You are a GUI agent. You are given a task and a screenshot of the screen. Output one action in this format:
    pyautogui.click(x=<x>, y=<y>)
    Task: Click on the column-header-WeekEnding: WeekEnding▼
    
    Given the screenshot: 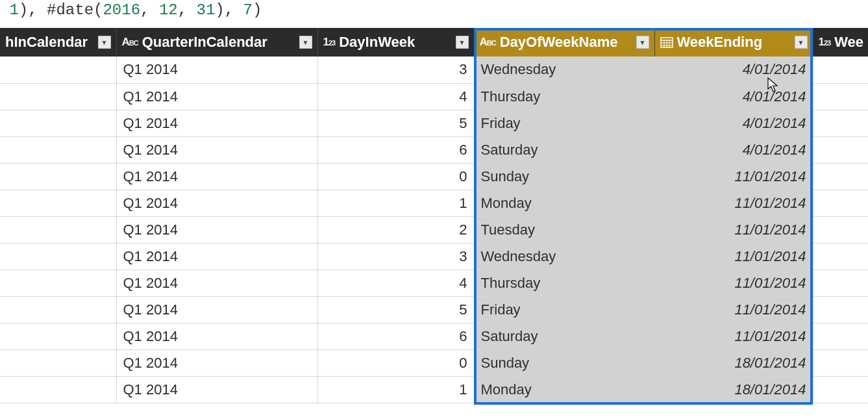 What is the action you would take?
    pyautogui.click(x=734, y=42)
    